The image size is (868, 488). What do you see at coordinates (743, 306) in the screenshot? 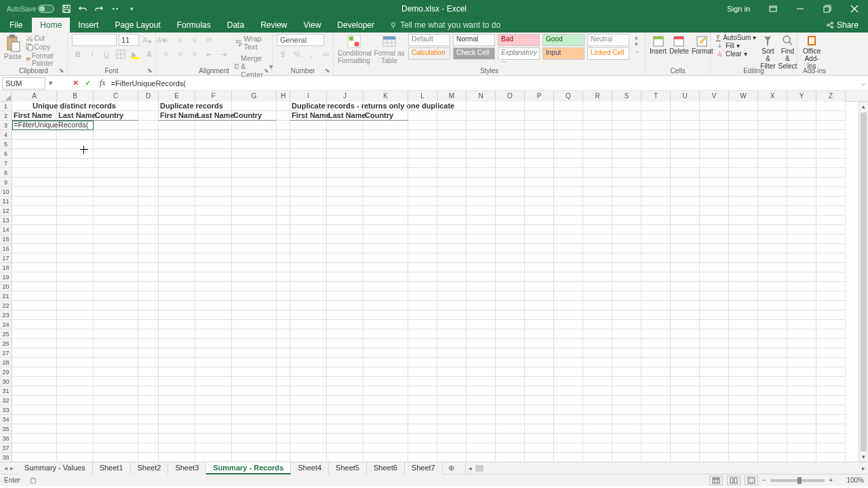
I see `cell-W22` at bounding box center [743, 306].